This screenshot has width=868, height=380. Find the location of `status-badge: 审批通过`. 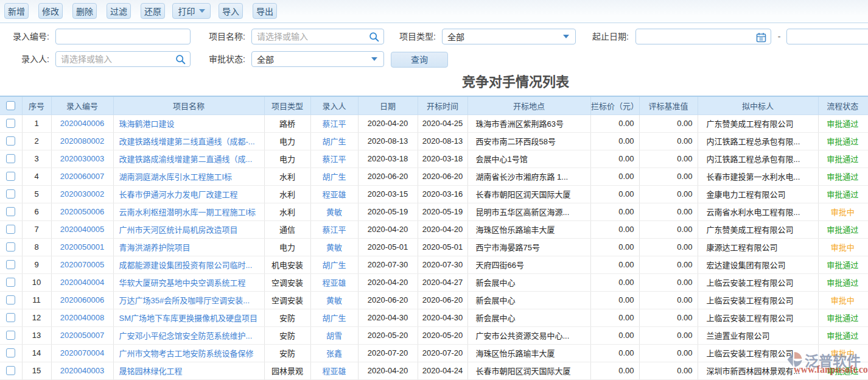

status-badge: 审批通过 is located at coordinates (842, 177).